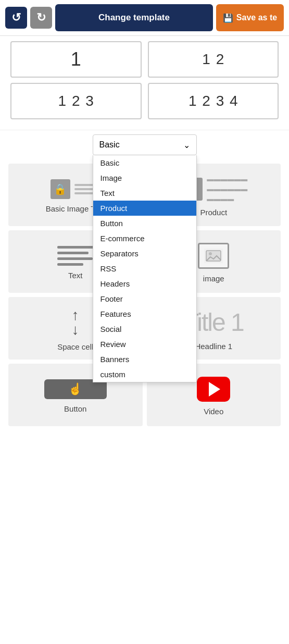  What do you see at coordinates (145, 145) in the screenshot?
I see `filter-dropdown-wrapper: Basic ⌄ Basic Image Text Product Button …` at bounding box center [145, 145].